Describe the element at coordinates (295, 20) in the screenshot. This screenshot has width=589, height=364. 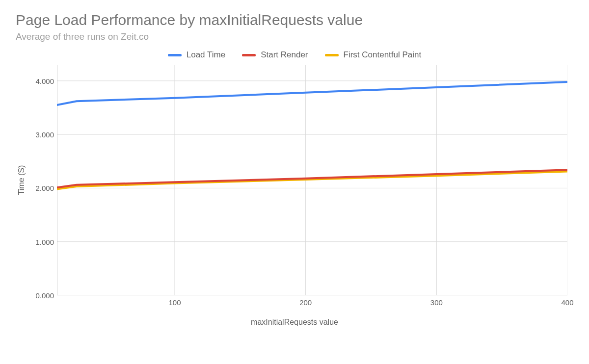
I see `chart-title: Page Load Performance by maxInitialReque…` at that location.